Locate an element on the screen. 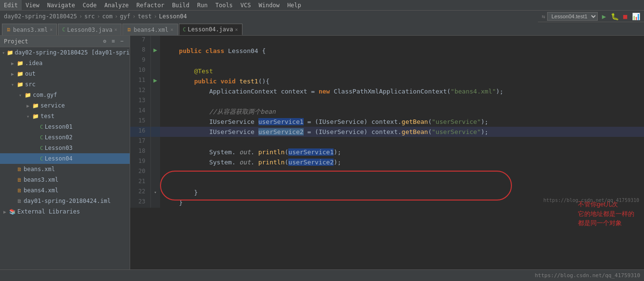 The image size is (644, 281). folder-icon-comgyf: 📁 is located at coordinates (28, 95).